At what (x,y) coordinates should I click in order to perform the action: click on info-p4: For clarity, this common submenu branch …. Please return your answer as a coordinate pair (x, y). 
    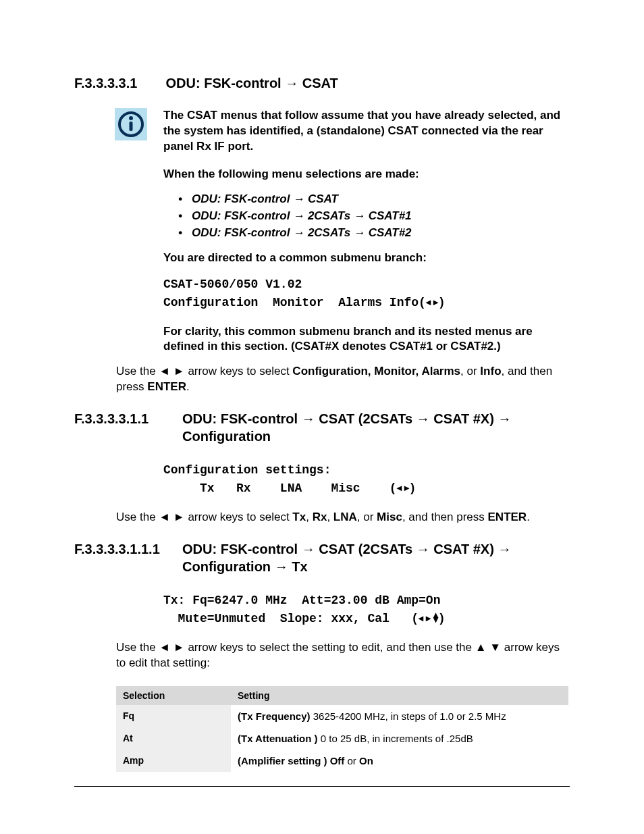
    Looking at the image, I should click on (367, 340).